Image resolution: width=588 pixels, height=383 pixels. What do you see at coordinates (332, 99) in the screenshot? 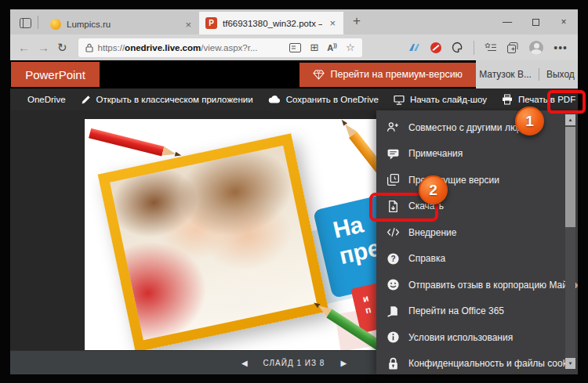
I see `save-onedrive-label: Сохранить в OneDrive` at bounding box center [332, 99].